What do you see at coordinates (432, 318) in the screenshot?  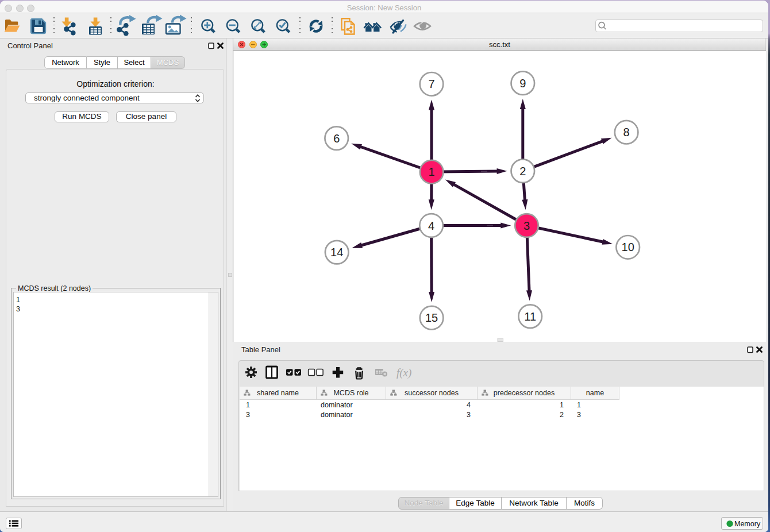 I see `svg-text: 15` at bounding box center [432, 318].